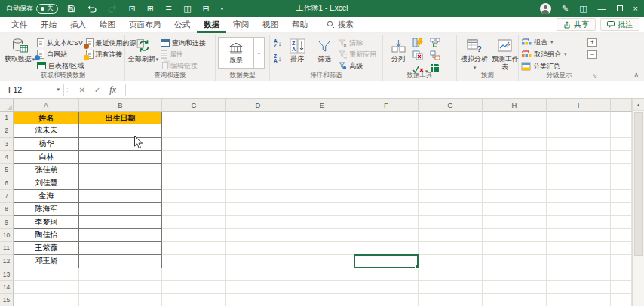 The image size is (644, 306). I want to click on cell-G1, so click(451, 118).